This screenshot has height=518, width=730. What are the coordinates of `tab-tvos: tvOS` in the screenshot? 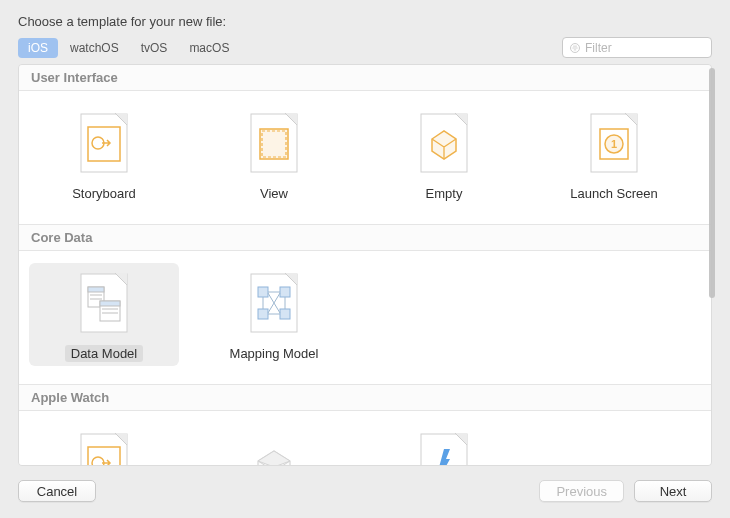 It's located at (154, 48).